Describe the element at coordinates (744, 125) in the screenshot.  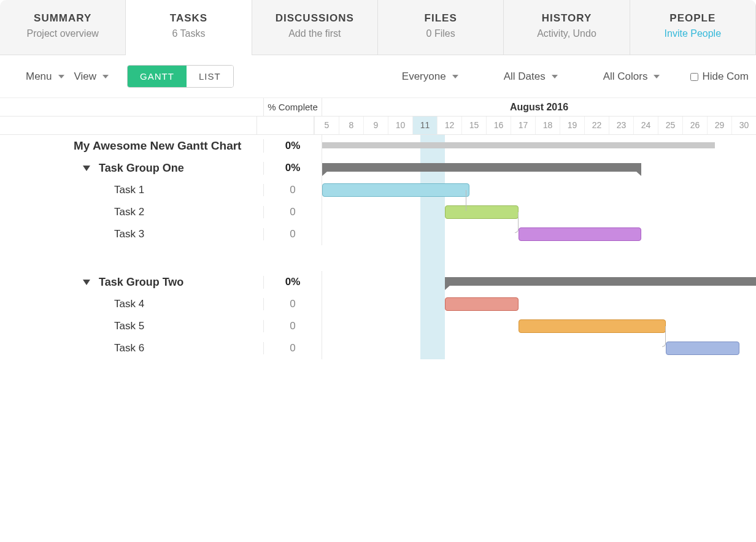
I see `day-header-cell: 30` at that location.